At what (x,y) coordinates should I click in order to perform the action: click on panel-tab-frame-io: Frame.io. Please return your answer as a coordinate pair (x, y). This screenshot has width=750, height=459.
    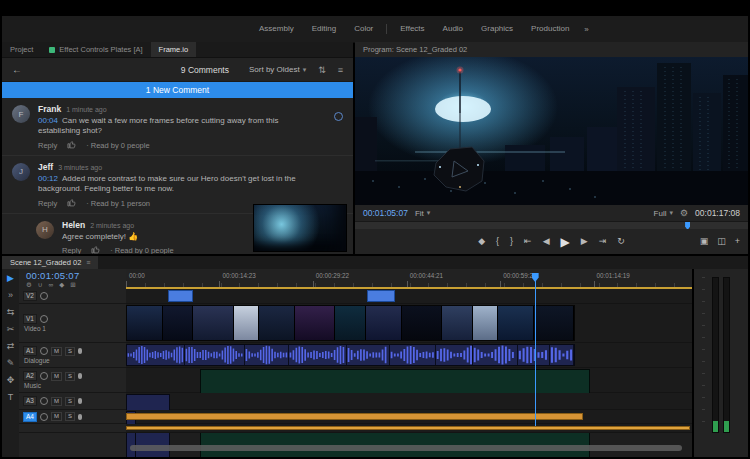
    Looking at the image, I should click on (174, 50).